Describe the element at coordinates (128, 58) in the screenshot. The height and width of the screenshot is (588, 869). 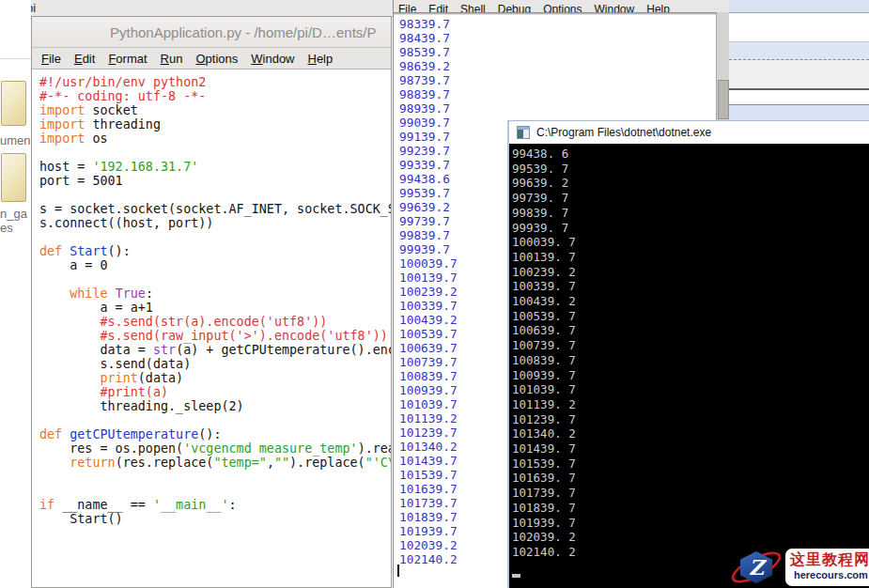
I see `editor-menu-item: Format` at that location.